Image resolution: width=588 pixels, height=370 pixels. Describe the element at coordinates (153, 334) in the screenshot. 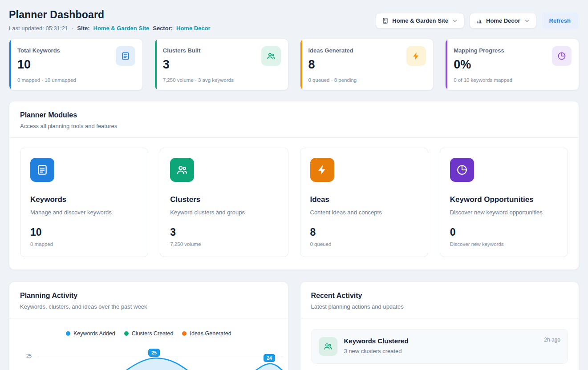

I see `legend-label: Clusters Created` at that location.